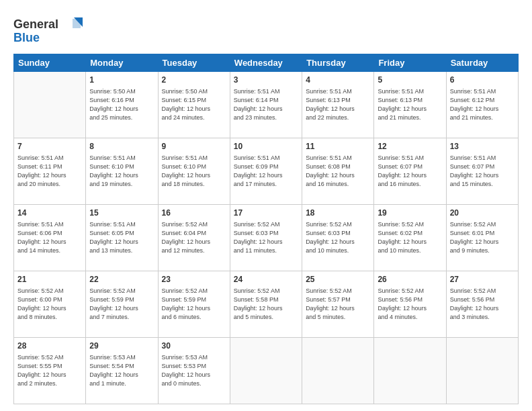 This screenshot has width=532, height=411. I want to click on calendar-cell: 7Sunrise: 5:51 AM Sunset: 6:11 PM Daylig…, so click(50, 172).